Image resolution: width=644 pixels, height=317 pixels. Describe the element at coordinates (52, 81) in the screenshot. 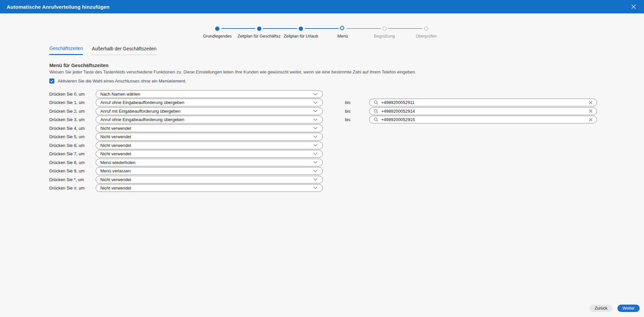

I see `check-icon` at that location.